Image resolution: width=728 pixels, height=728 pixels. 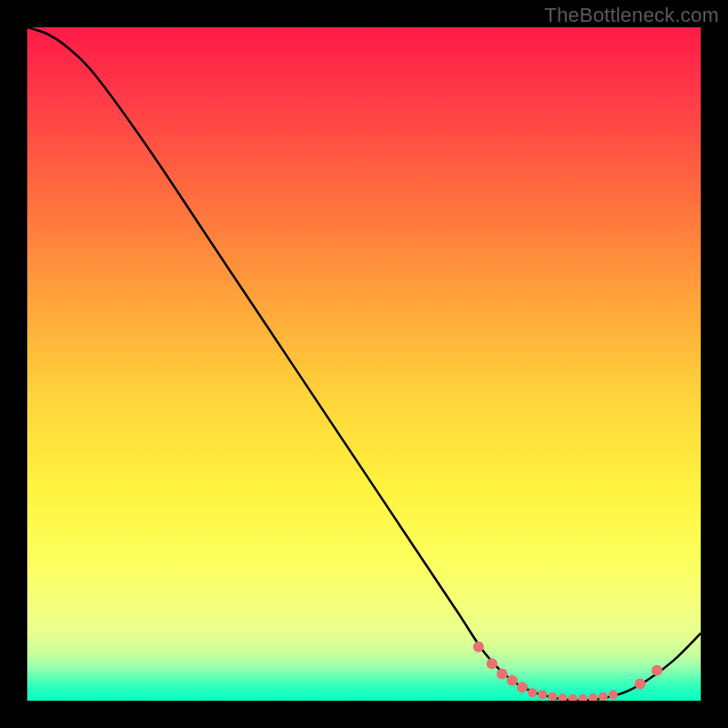 What do you see at coordinates (632, 15) in the screenshot?
I see `watermark-text: TheBottleneck.com` at bounding box center [632, 15].